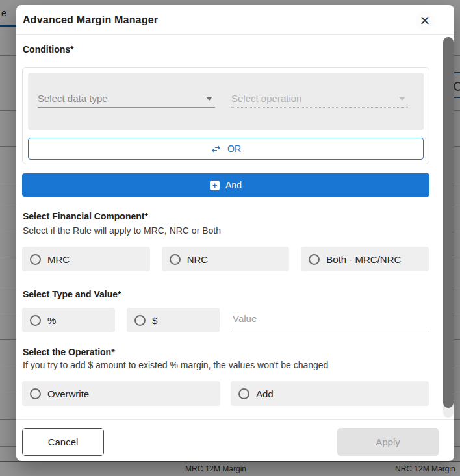 Image resolution: width=460 pixels, height=476 pixels. Describe the element at coordinates (68, 394) in the screenshot. I see `option-label: Overwrite` at that location.